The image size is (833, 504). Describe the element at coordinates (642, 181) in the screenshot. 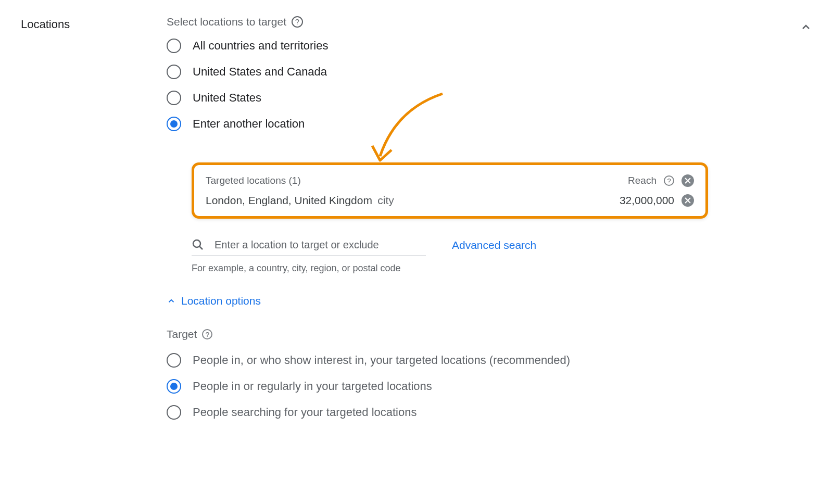

I see `reach-label: Reach` at that location.